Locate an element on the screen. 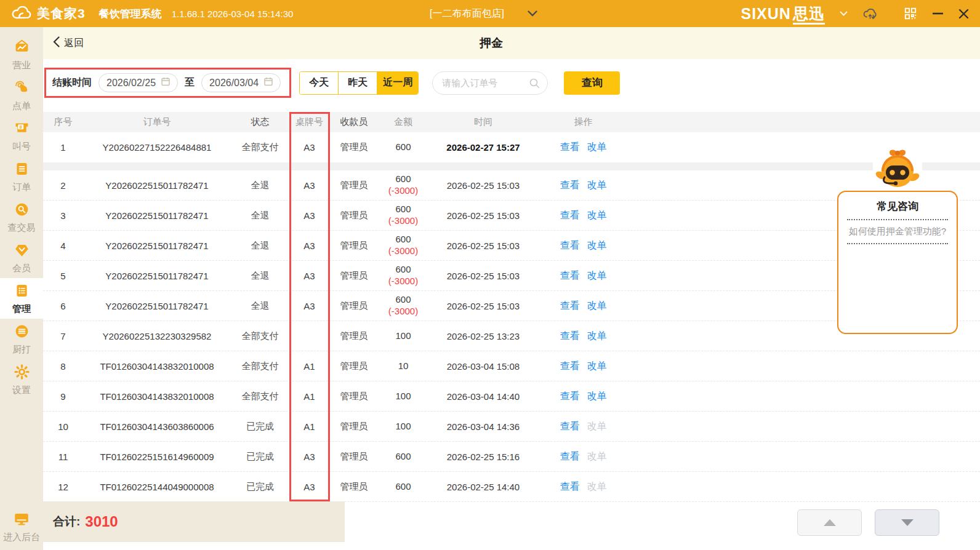  next-page-button is located at coordinates (907, 523).